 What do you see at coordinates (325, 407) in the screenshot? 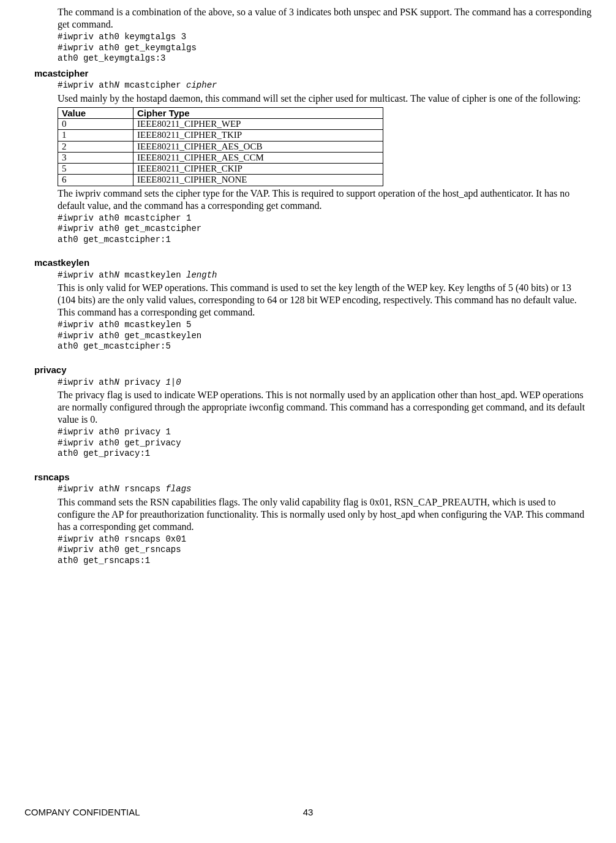
I see `privacy-desc: The privacy flag is used to indicate WEP…` at bounding box center [325, 407].